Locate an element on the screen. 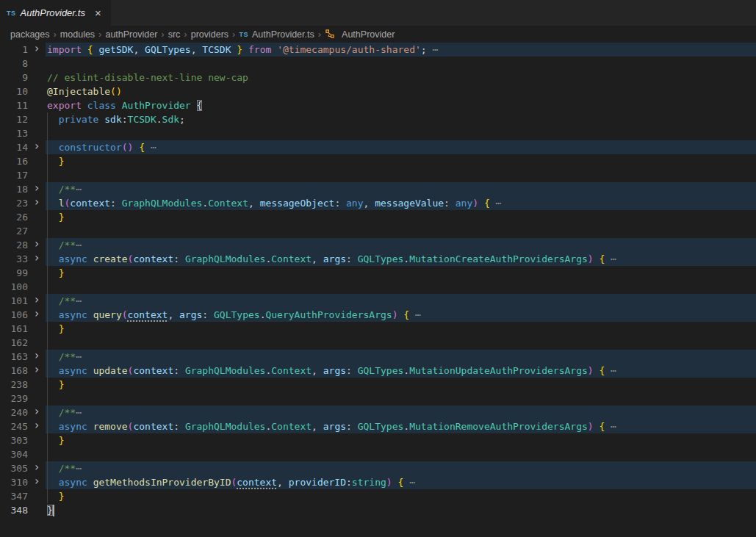 This screenshot has width=756, height=537. breadcrumb-item-providers: providers is located at coordinates (210, 35).